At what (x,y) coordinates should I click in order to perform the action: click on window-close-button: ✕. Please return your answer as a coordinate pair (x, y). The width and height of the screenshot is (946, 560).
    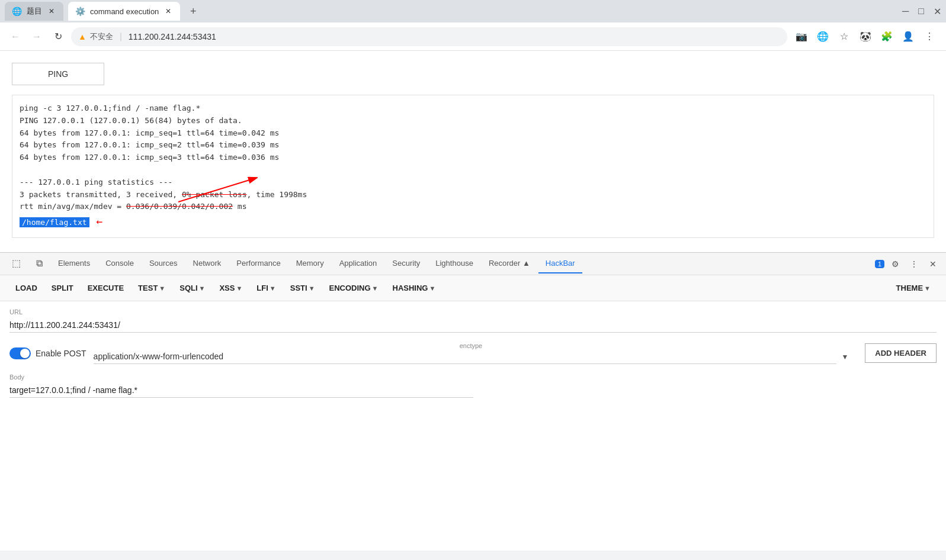
    Looking at the image, I should click on (937, 12).